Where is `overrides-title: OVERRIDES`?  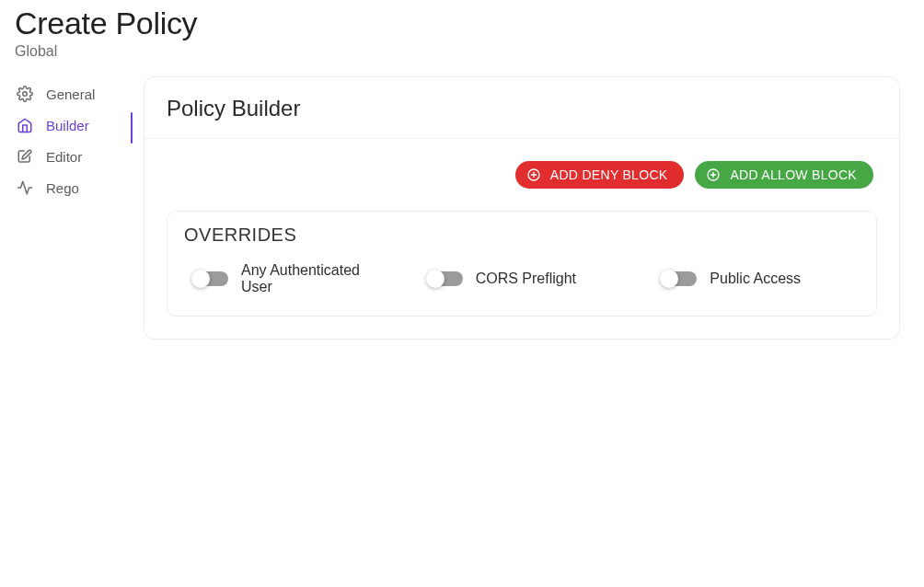 overrides-title: OVERRIDES is located at coordinates (522, 236).